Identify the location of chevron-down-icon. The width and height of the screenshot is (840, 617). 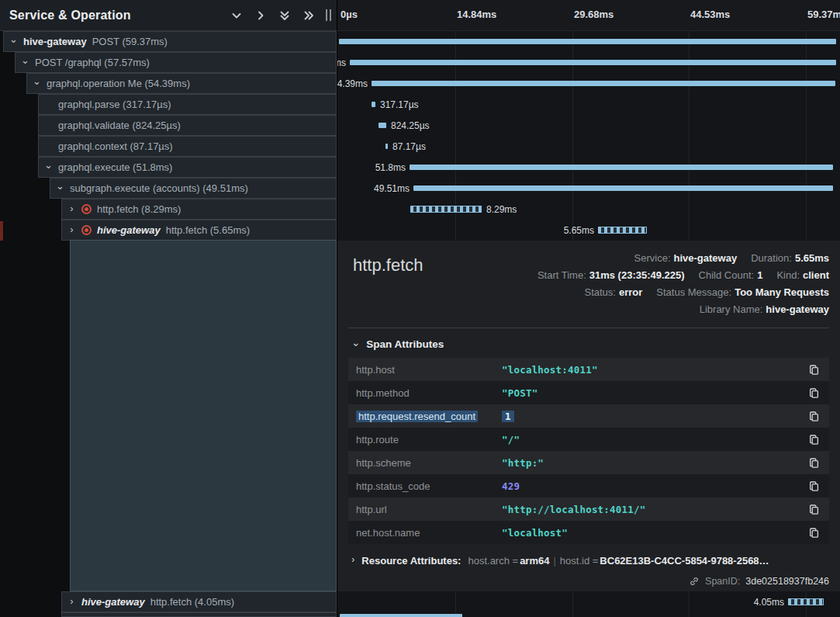
(237, 16).